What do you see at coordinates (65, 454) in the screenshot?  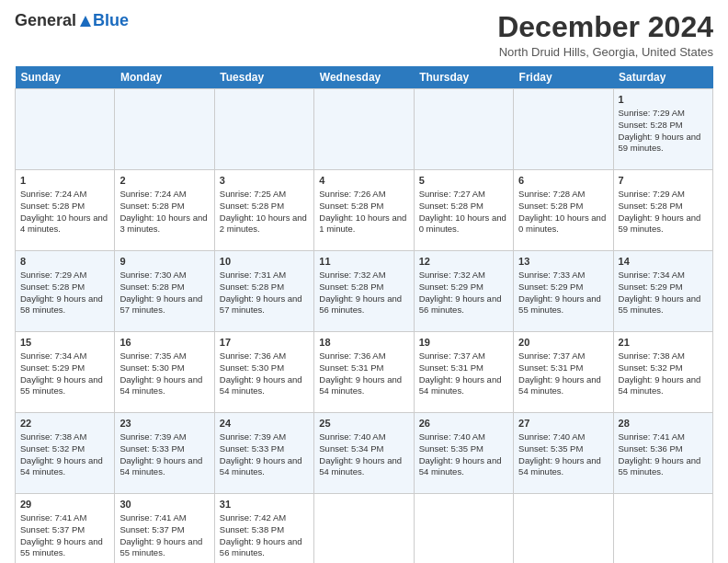 I see `calendar-cell: 22Sunrise: 7:38 AMSunset: 5:32 PMDayligh…` at bounding box center [65, 454].